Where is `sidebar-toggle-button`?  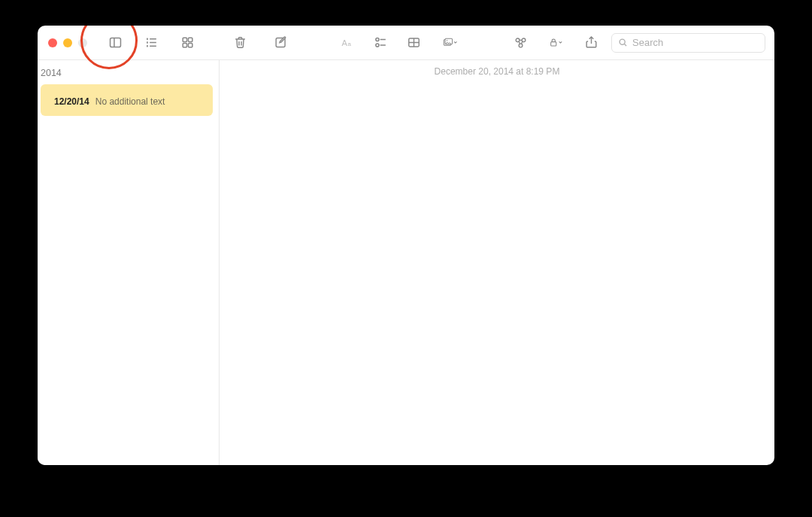 sidebar-toggle-button is located at coordinates (115, 43).